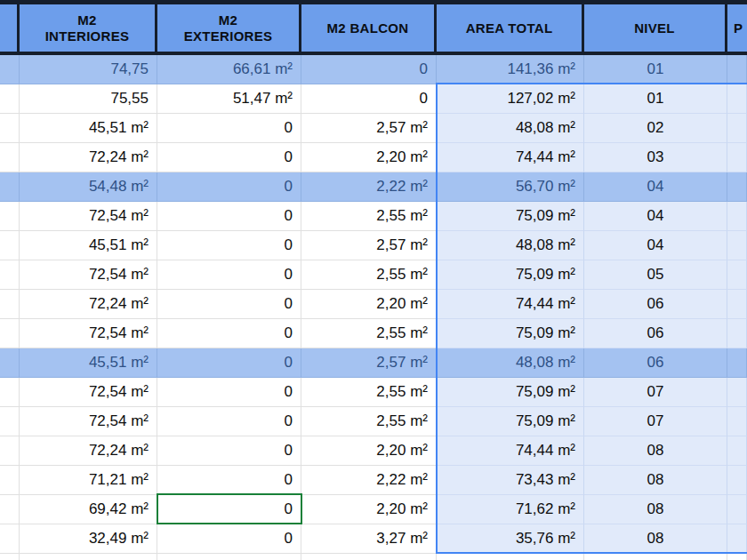  I want to click on cell-nivel: 07, so click(656, 393).